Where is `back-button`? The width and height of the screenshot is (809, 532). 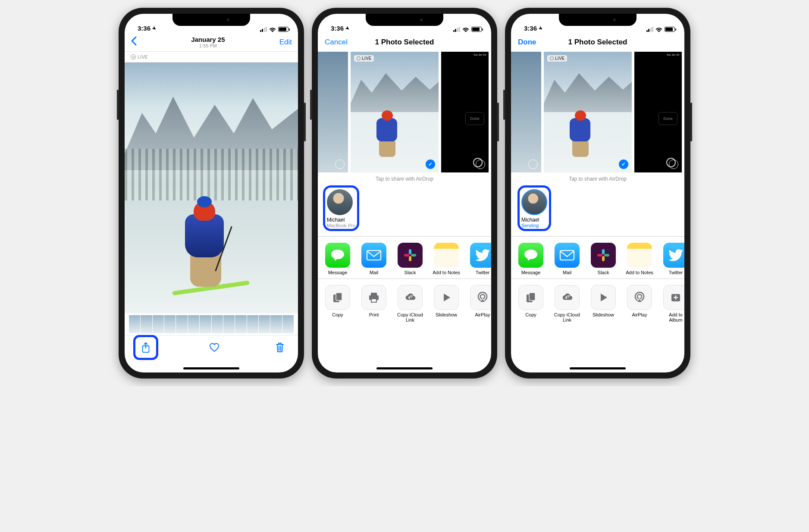 back-button is located at coordinates (134, 42).